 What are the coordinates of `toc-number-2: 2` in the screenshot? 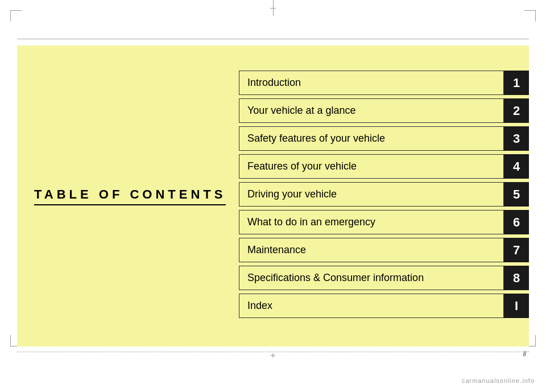 It's located at (516, 110).